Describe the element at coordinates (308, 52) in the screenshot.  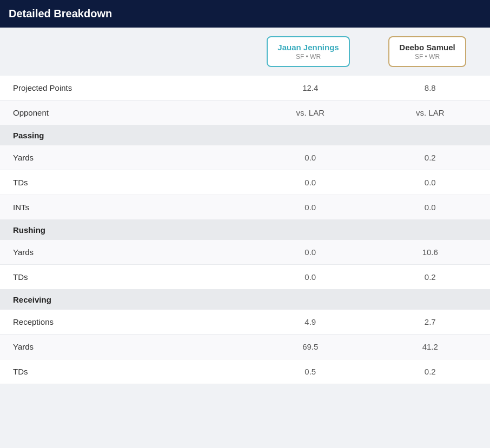
I see `player1-header: Jauan Jennings SF • WR` at that location.